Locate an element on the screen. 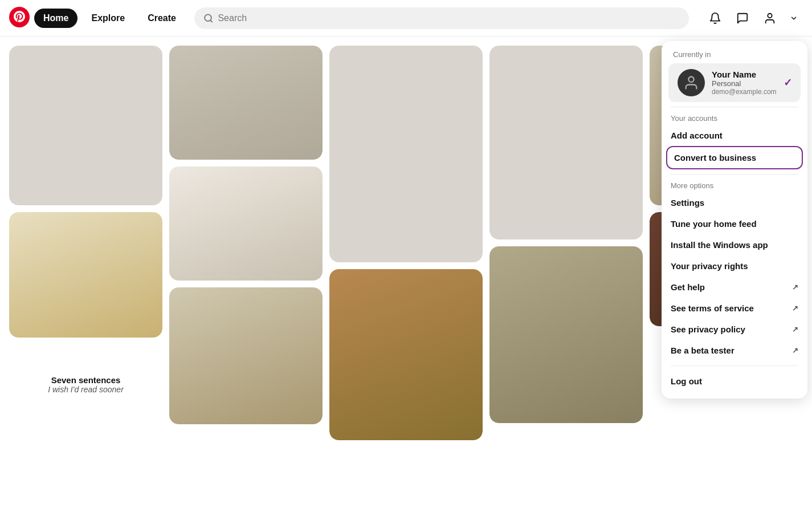 Image resolution: width=812 pixels, height=532 pixels. get-help-menu-item: Get help ↗ is located at coordinates (735, 287).